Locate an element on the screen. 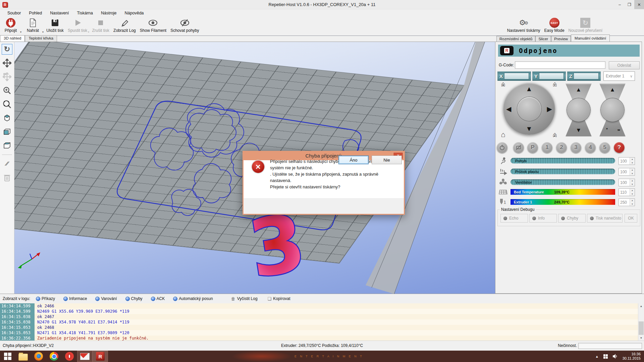 Image resolution: width=644 pixels, height=362 pixels. save-print-button: Uložit tisk is located at coordinates (55, 25).